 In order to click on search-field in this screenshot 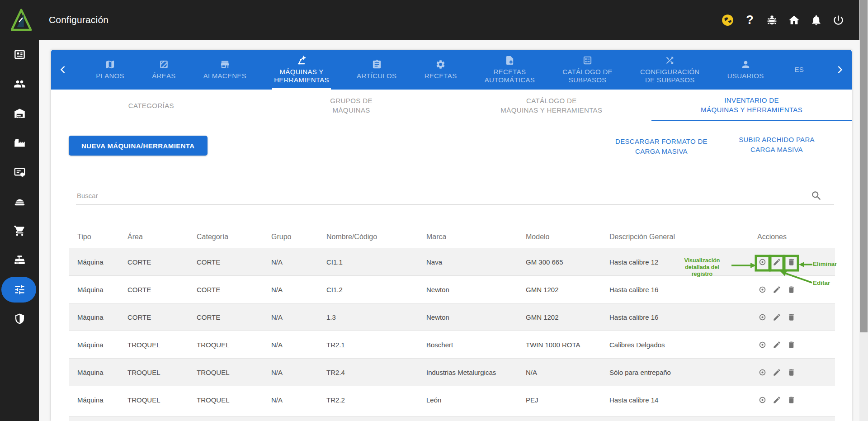, I will do `click(455, 195)`.